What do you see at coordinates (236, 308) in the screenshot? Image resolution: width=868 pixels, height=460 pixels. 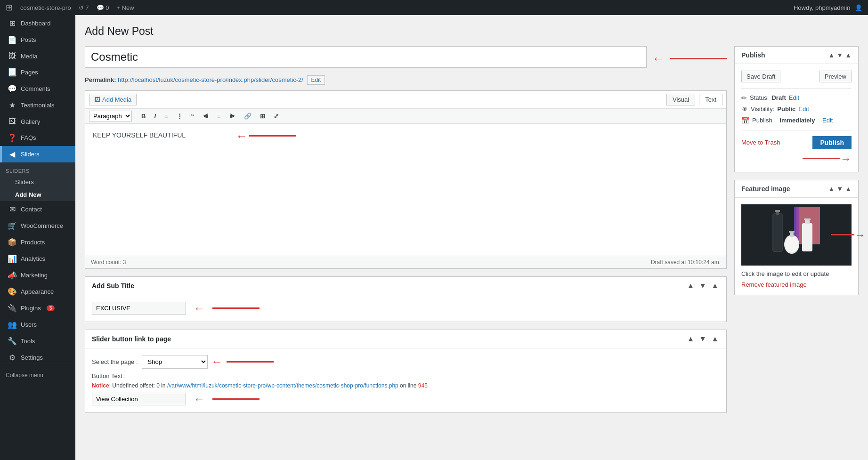 I see `subtitle-arrow-line` at bounding box center [236, 308].